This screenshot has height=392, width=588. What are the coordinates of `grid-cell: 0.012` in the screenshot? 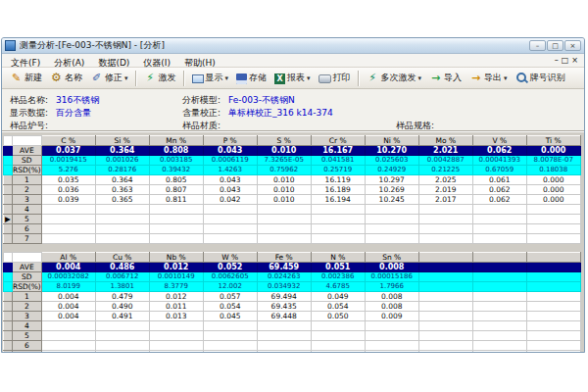 It's located at (176, 297).